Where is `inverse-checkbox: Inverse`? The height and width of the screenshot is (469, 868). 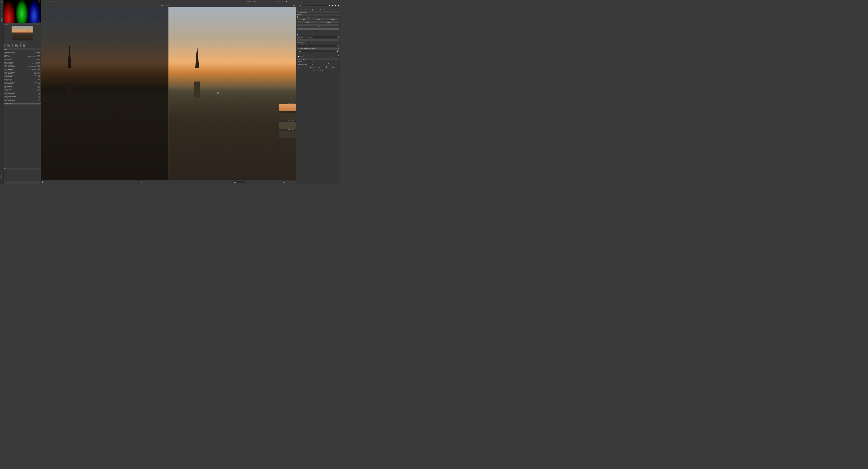 inverse-checkbox: Inverse is located at coordinates (318, 57).